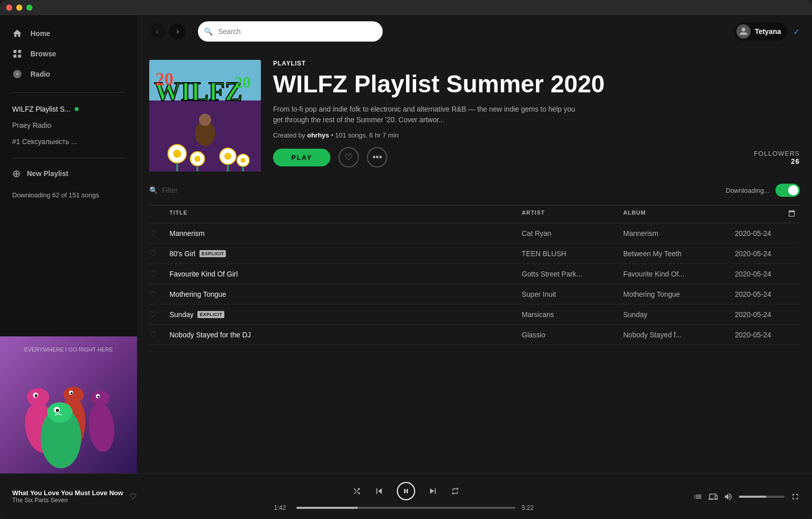 The image size is (812, 519). I want to click on search-input, so click(290, 31).